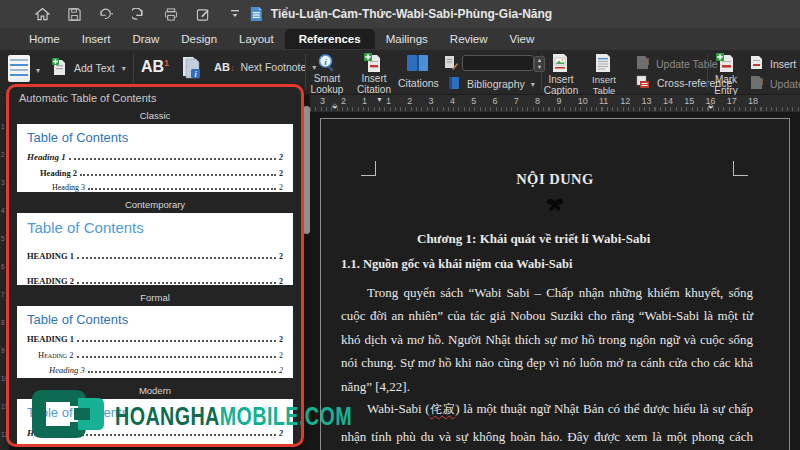 Image resolution: width=800 pixels, height=450 pixels. Describe the element at coordinates (152, 66) in the screenshot. I see `footnote-ab-glyph: AB` at that location.